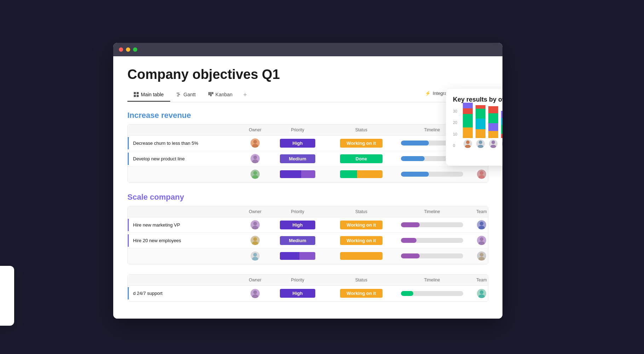 The width and height of the screenshot is (644, 354). Describe the element at coordinates (361, 241) in the screenshot. I see `scale-status-badge-2: Working on it` at that location.